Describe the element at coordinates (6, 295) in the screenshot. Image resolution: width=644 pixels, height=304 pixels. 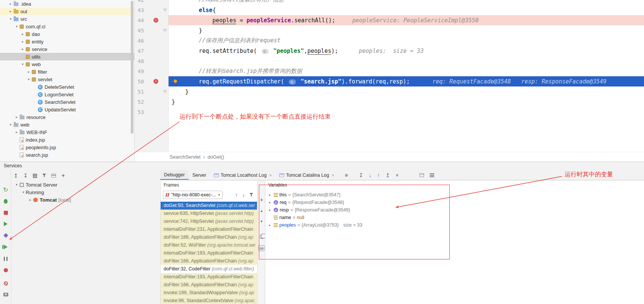
I see `screenshot-button-icon` at that location.